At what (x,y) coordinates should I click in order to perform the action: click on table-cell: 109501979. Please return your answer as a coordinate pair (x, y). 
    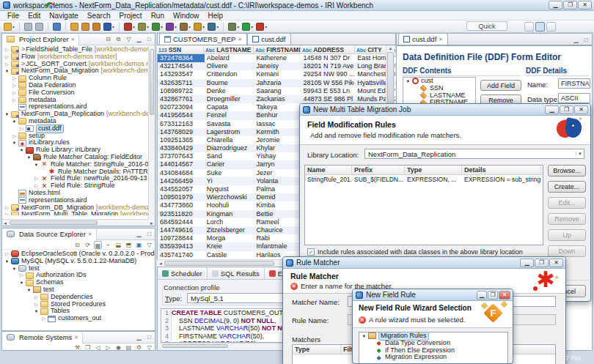
    Looking at the image, I should click on (181, 198).